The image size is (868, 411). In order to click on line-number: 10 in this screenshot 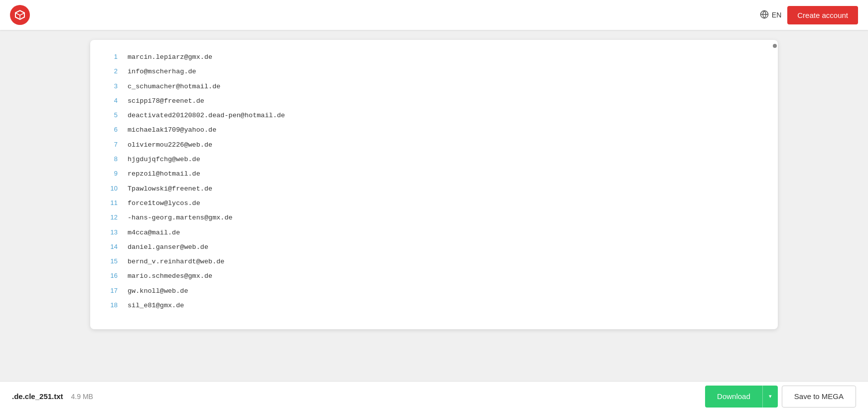, I will do `click(109, 189)`.